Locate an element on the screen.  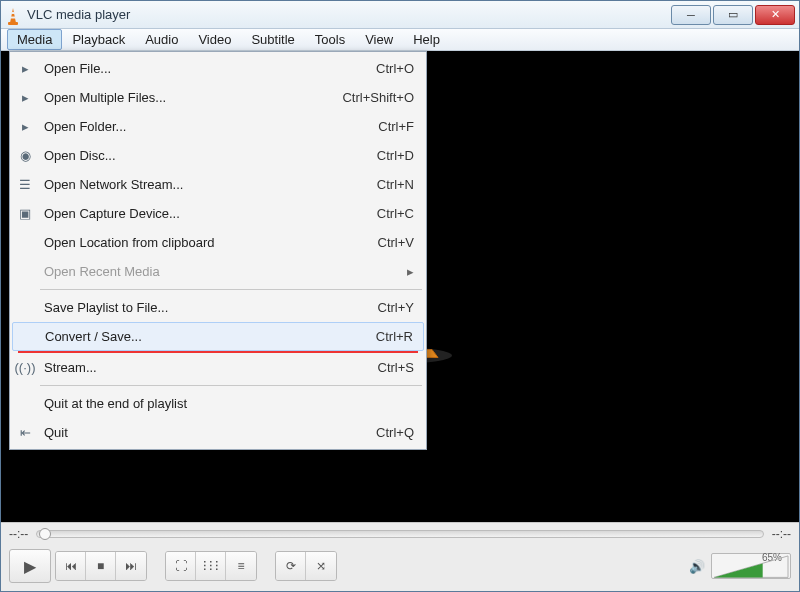
files-icon: ▸ is located at coordinates (25, 98).